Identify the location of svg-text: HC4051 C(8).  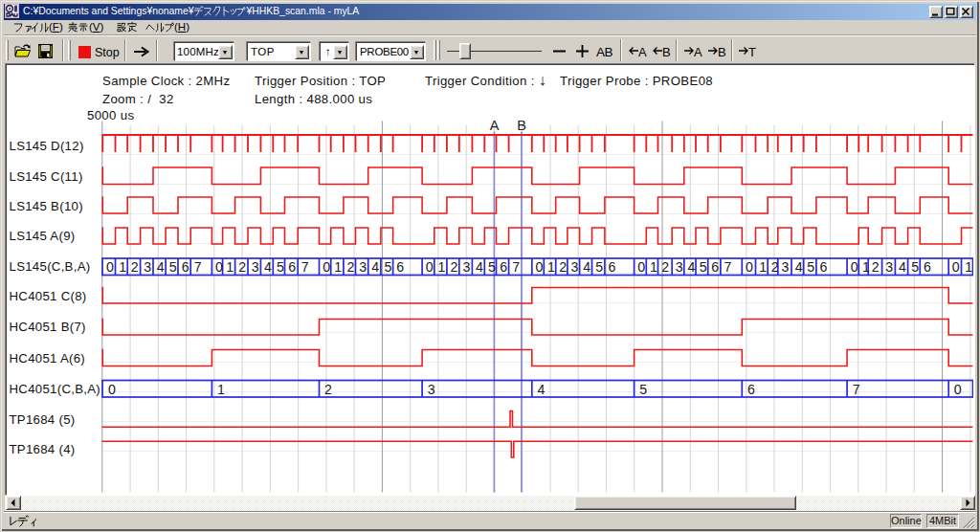
(48, 297).